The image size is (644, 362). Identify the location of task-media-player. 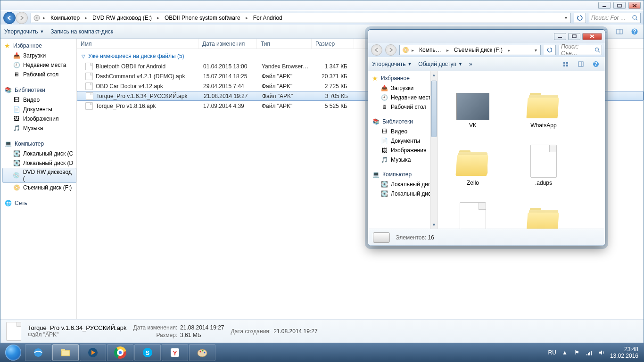
(93, 353).